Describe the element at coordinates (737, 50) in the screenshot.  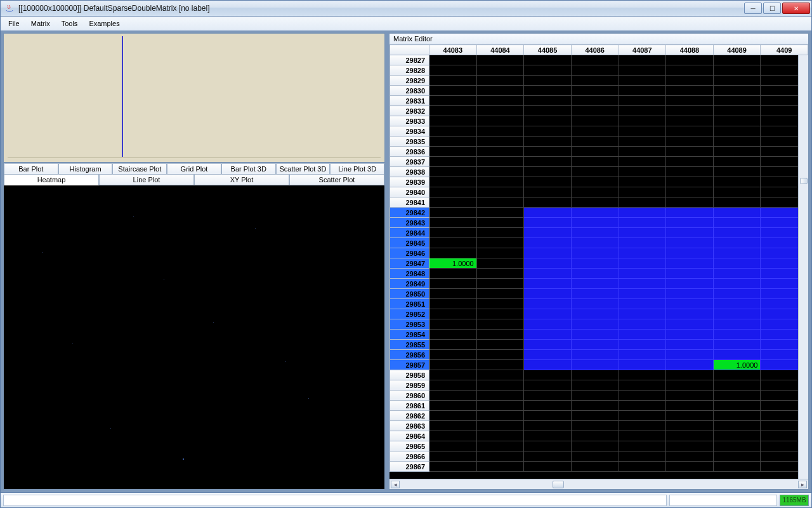
I see `col-header: 44089` at that location.